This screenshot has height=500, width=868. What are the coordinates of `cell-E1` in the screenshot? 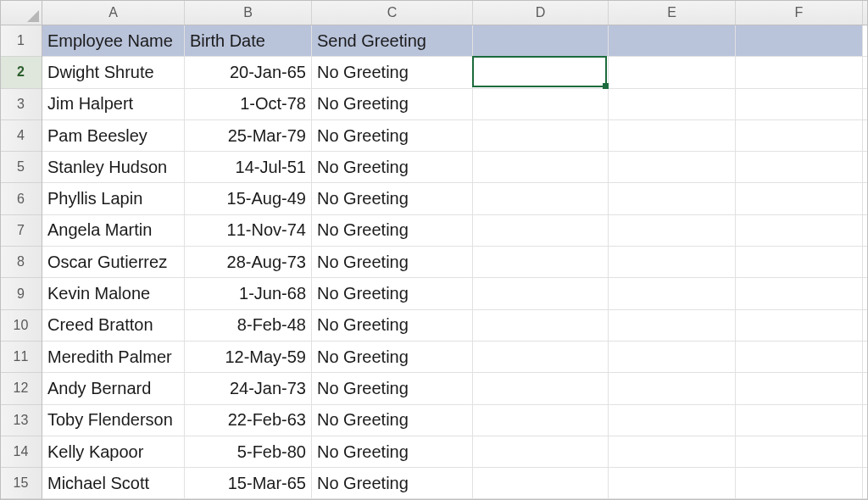 It's located at (672, 41).